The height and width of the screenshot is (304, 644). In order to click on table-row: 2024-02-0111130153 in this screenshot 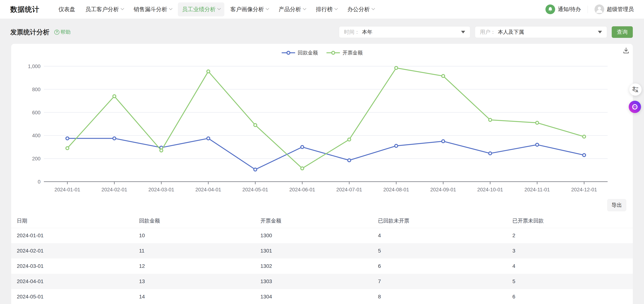, I will do `click(322, 251)`.